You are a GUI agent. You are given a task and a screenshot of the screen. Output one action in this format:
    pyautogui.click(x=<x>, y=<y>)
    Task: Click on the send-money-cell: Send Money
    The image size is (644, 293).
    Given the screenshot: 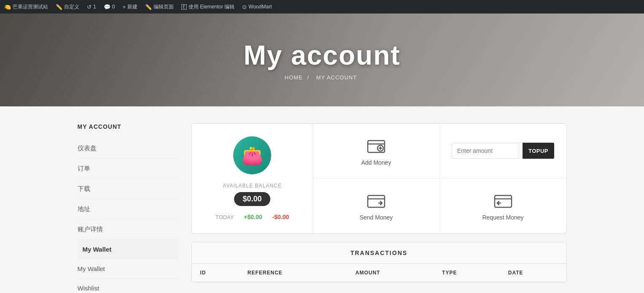 What is the action you would take?
    pyautogui.click(x=377, y=206)
    